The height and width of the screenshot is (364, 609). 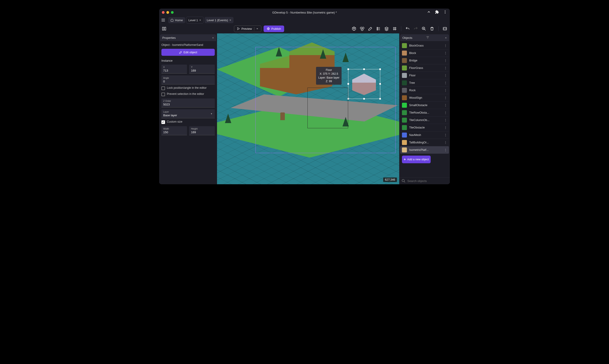 What do you see at coordinates (416, 29) in the screenshot?
I see `redo-icon` at bounding box center [416, 29].